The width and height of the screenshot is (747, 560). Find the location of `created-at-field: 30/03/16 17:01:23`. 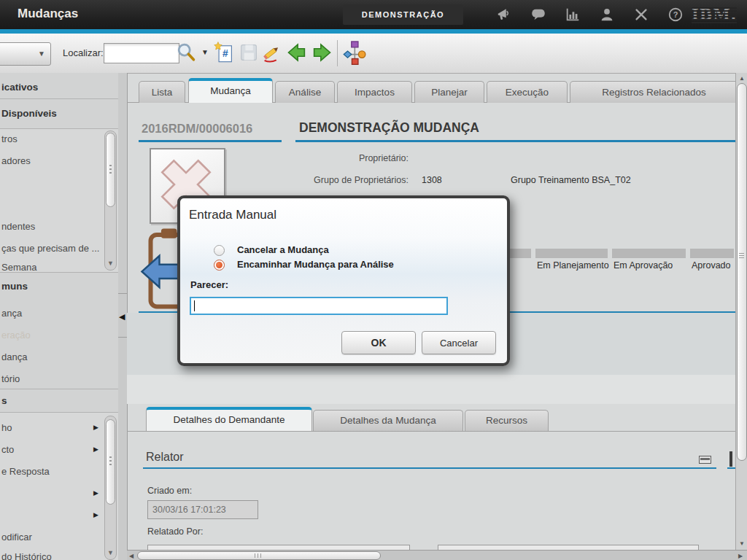

created-at-field: 30/03/16 17:01:23 is located at coordinates (203, 510).